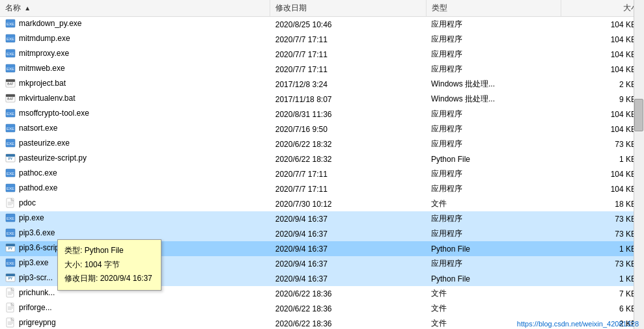  Describe the element at coordinates (10, 99) in the screenshot. I see `svg-text: BAT` at that location.